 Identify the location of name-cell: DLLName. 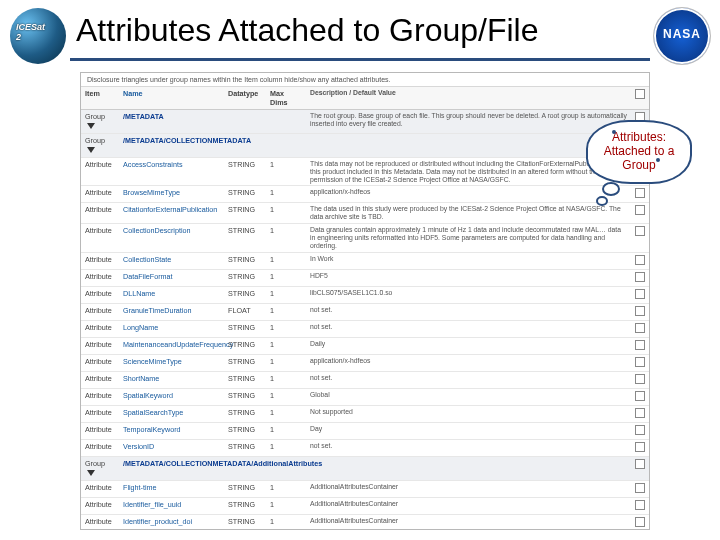
(172, 294).